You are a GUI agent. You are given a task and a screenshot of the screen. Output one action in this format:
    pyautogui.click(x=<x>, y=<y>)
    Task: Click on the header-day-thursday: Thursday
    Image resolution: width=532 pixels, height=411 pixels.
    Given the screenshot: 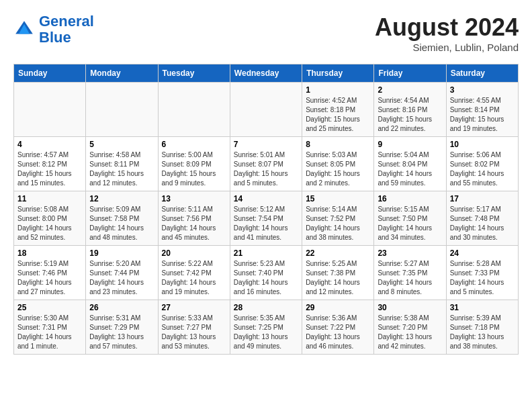 What is the action you would take?
    pyautogui.click(x=339, y=74)
    